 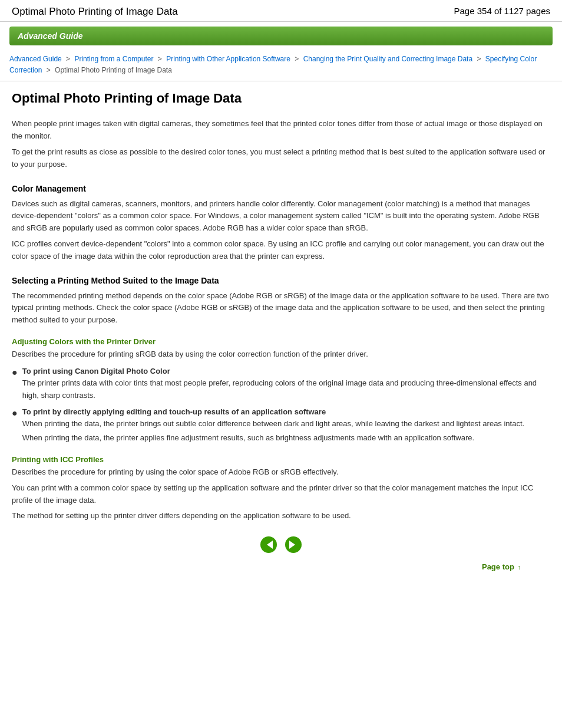 I want to click on page-top-arrow: ↑, so click(x=520, y=567).